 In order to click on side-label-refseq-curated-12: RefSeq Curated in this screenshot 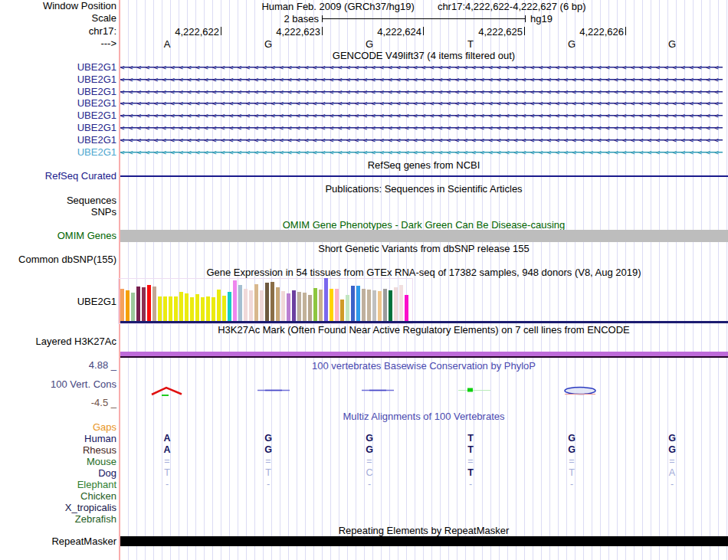, I will do `click(58, 176)`.